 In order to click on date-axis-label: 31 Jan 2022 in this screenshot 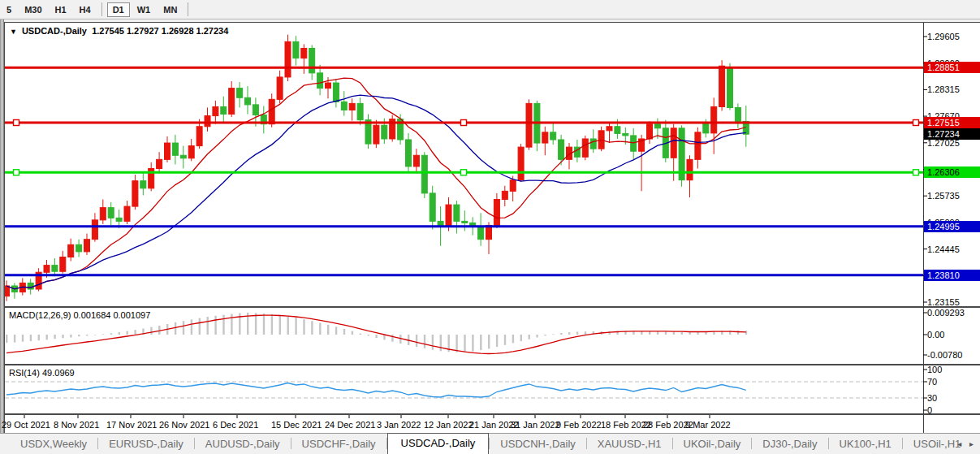, I will do `click(536, 425)`.